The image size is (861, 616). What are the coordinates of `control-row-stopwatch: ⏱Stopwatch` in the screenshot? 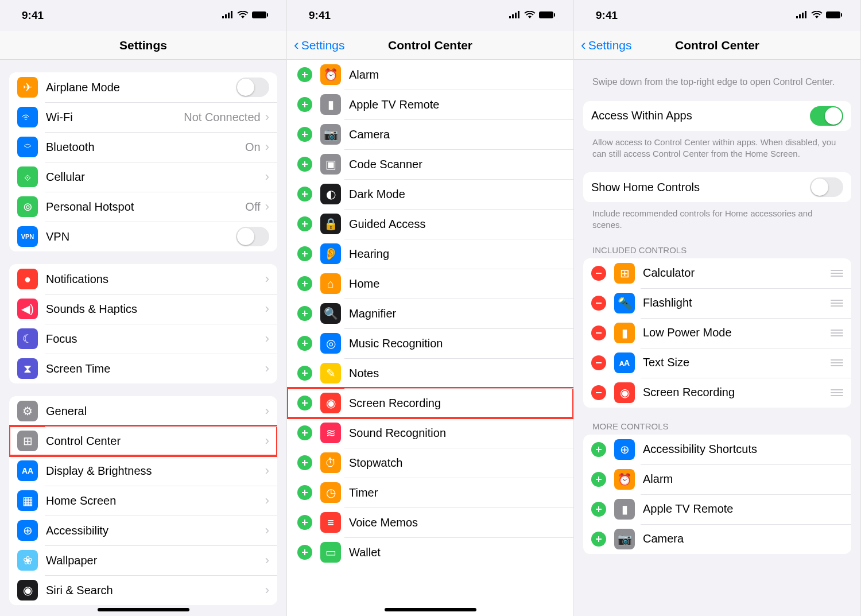 It's located at (430, 463).